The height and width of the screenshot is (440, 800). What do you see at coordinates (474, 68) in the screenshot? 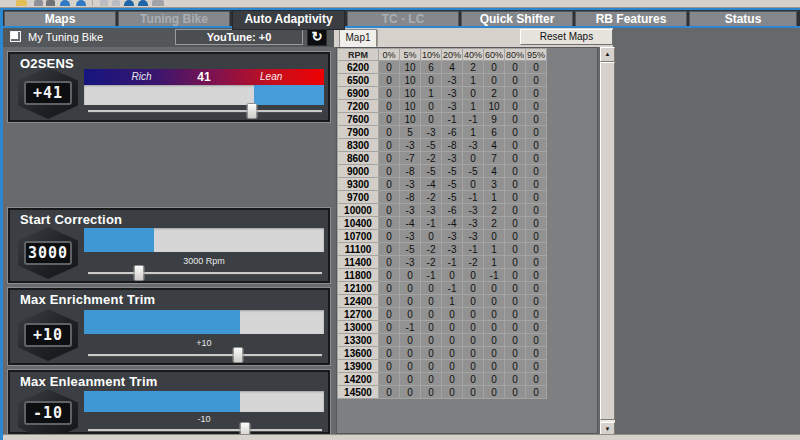
I see `value-cell: 2` at bounding box center [474, 68].